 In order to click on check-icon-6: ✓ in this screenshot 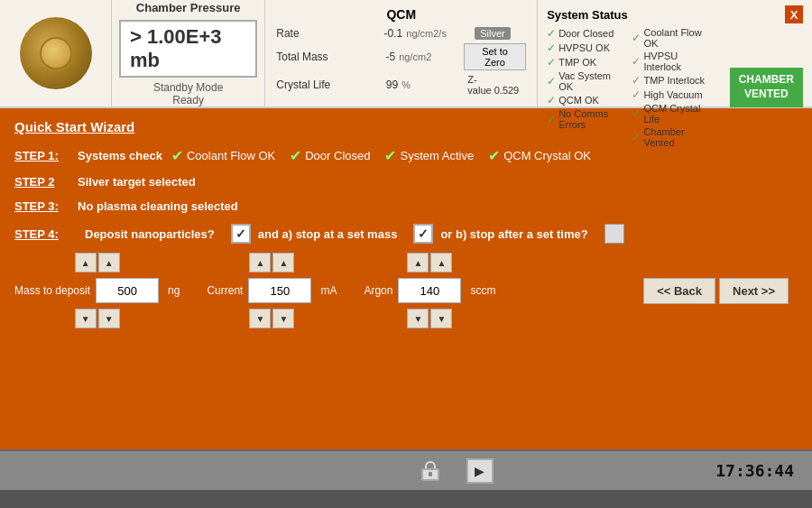, I will do `click(551, 119)`.